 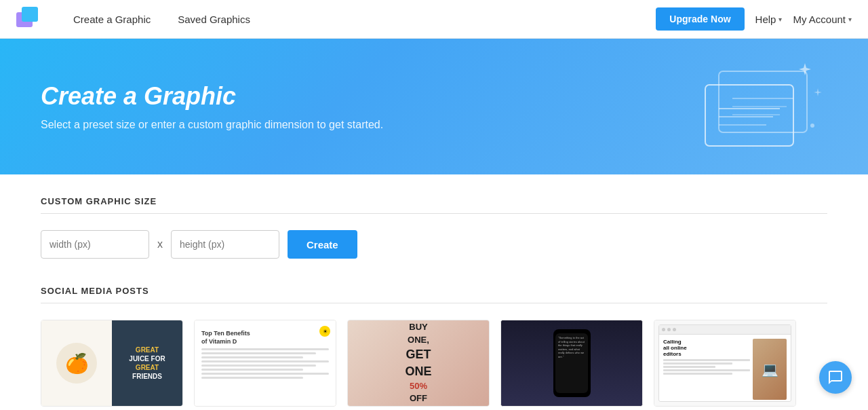 What do you see at coordinates (572, 363) in the screenshot?
I see `template-card-dark: "Something to the act of telling stories…` at bounding box center [572, 363].